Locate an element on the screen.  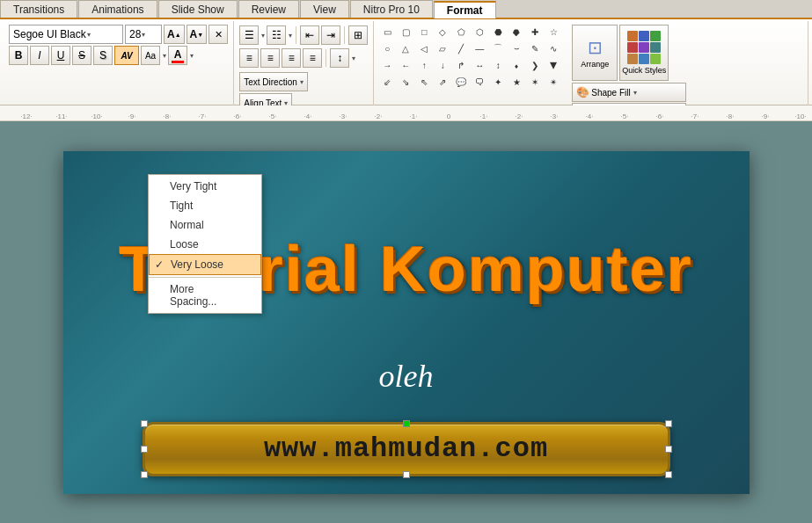
shape-rtriangle: ◁ is located at coordinates (424, 48).